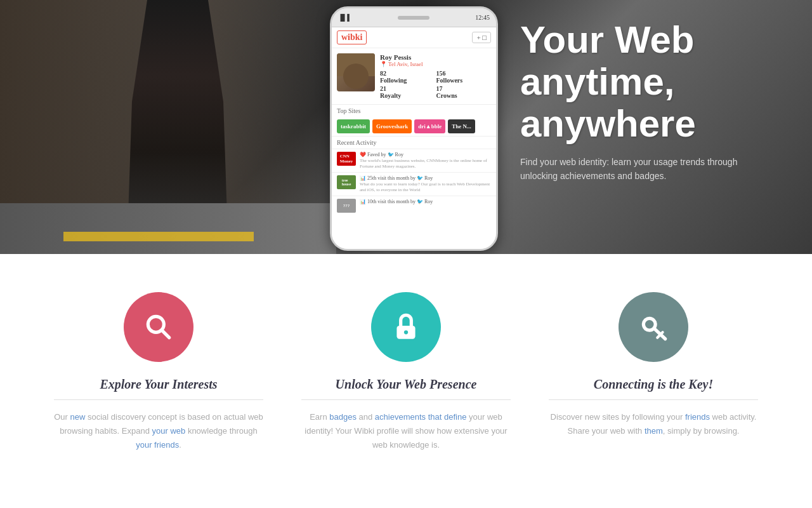 The height and width of the screenshot is (508, 812). I want to click on activity-third-text: 📊 10th visit this month by 🐦 Roy, so click(425, 202).